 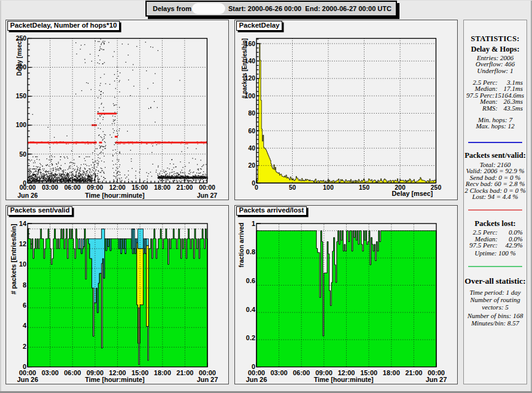 What do you see at coordinates (22, 264) in the screenshot?
I see `svg-text: 10` at bounding box center [22, 264].